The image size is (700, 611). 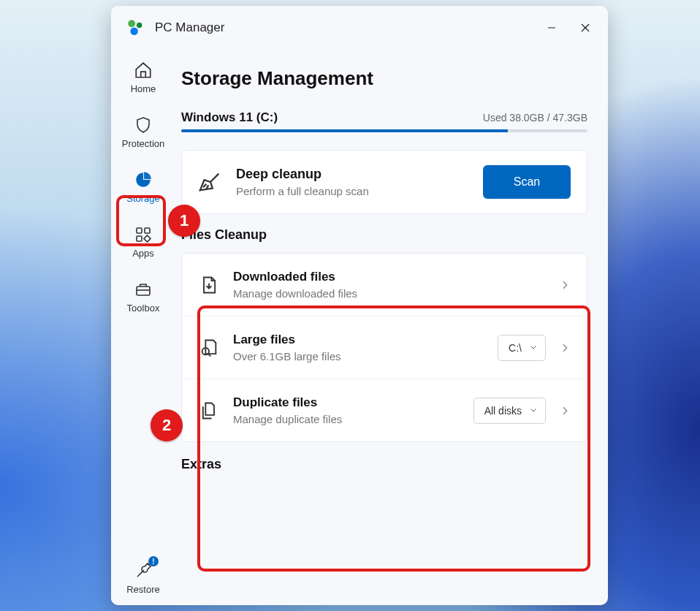 What do you see at coordinates (276, 357) in the screenshot?
I see `large-files-size: 6.1GB` at bounding box center [276, 357].